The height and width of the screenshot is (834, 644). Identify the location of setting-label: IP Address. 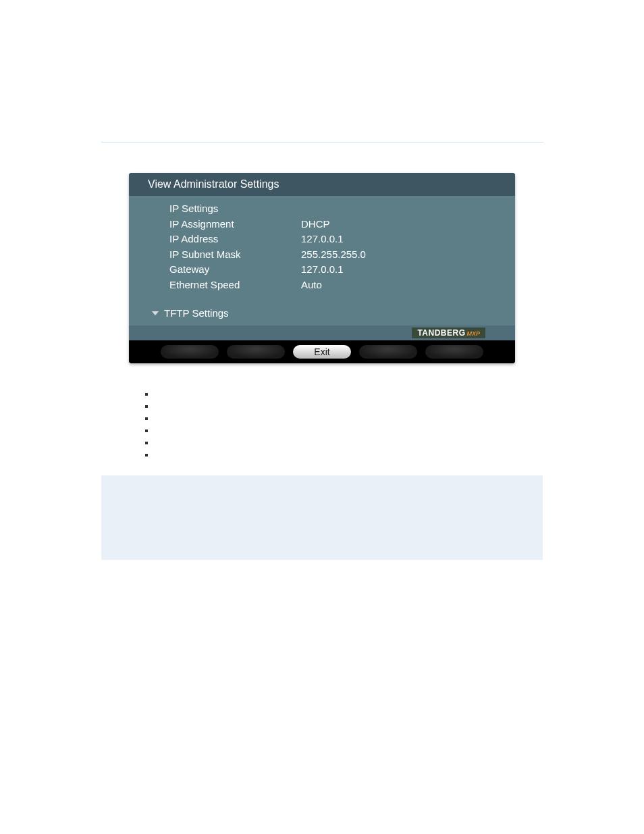
(235, 239).